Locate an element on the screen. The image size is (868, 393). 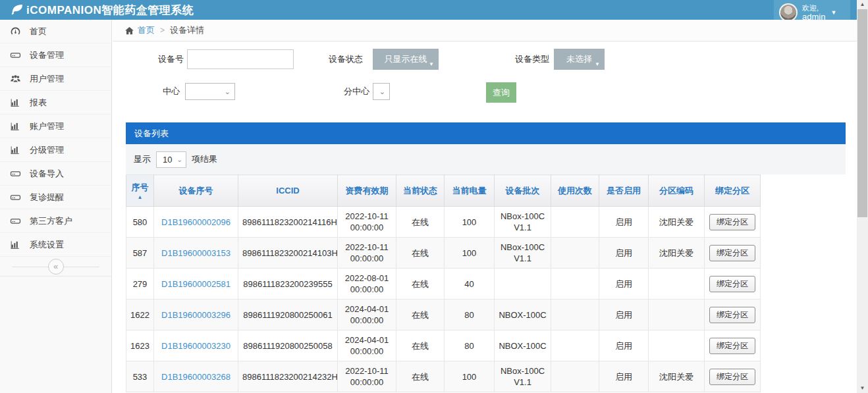
device-no-input is located at coordinates (240, 59).